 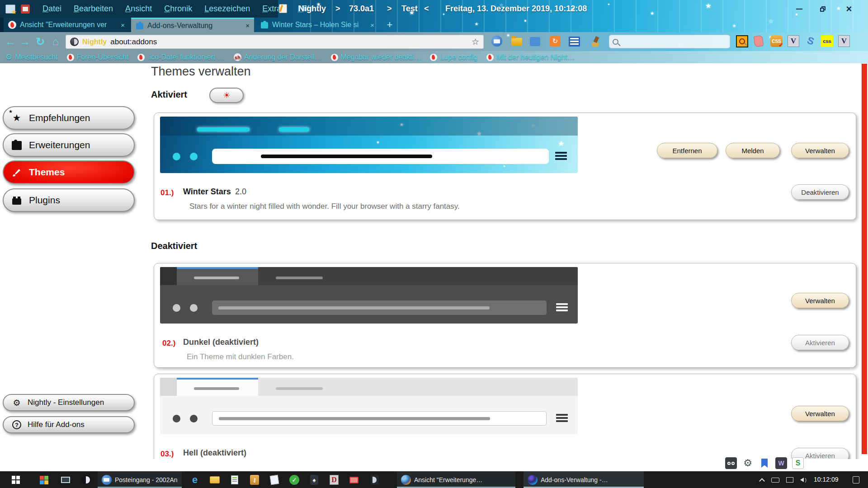 I want to click on menu-lesezeichen: Lesezeichen, so click(x=227, y=9).